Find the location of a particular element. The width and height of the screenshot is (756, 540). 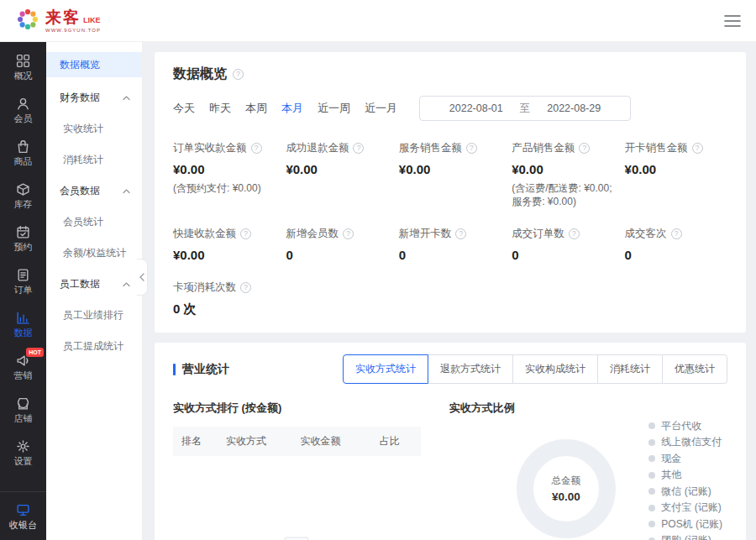

stat-label: 成交订单数? is located at coordinates (563, 233).